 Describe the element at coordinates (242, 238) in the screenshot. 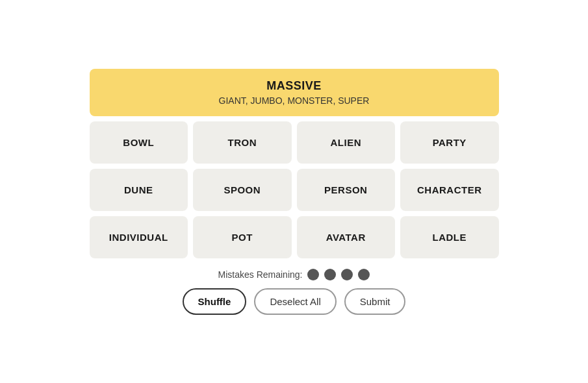

I see `word-card-pot: POT` at that location.